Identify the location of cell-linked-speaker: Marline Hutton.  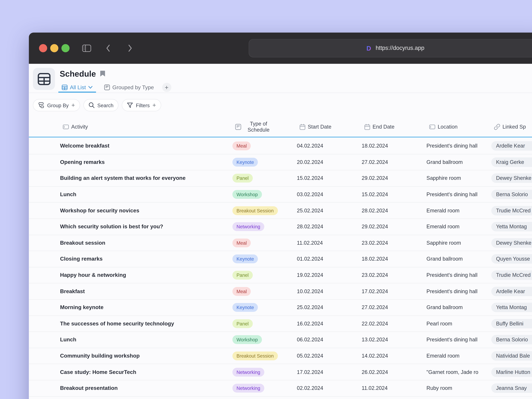
(512, 372).